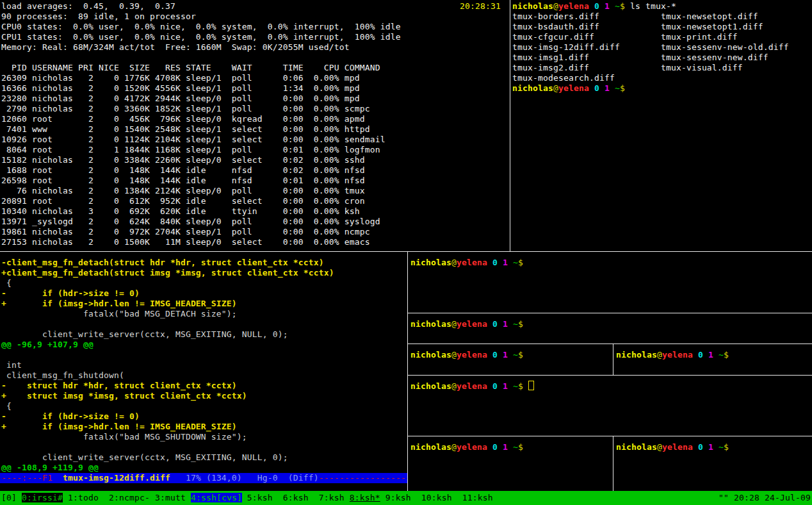  What do you see at coordinates (216, 497) in the screenshot?
I see `status-window-ssh-content-alert: 4:ssh[cvs]` at bounding box center [216, 497].